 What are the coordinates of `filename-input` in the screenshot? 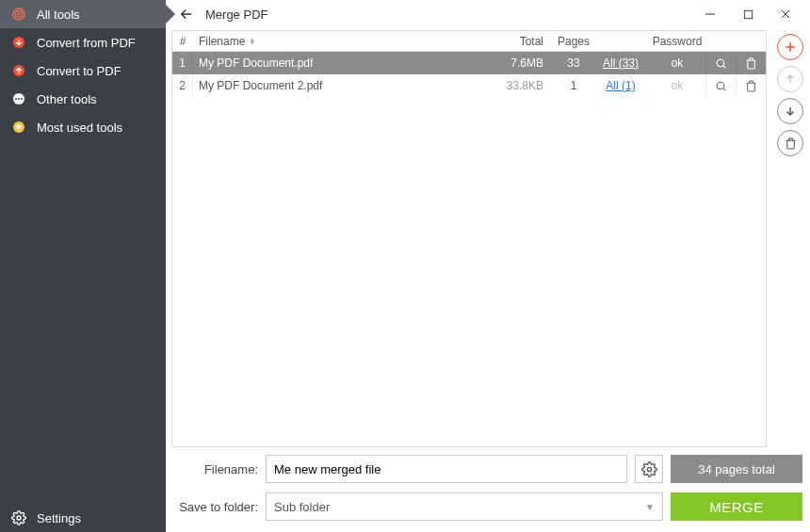 It's located at (446, 469).